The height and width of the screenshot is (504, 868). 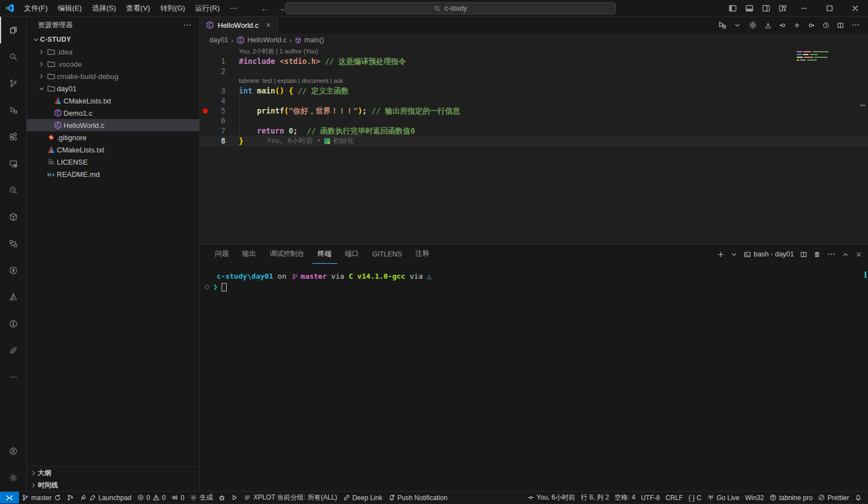 What do you see at coordinates (13, 244) in the screenshot?
I see `activity-flowchart` at bounding box center [13, 244].